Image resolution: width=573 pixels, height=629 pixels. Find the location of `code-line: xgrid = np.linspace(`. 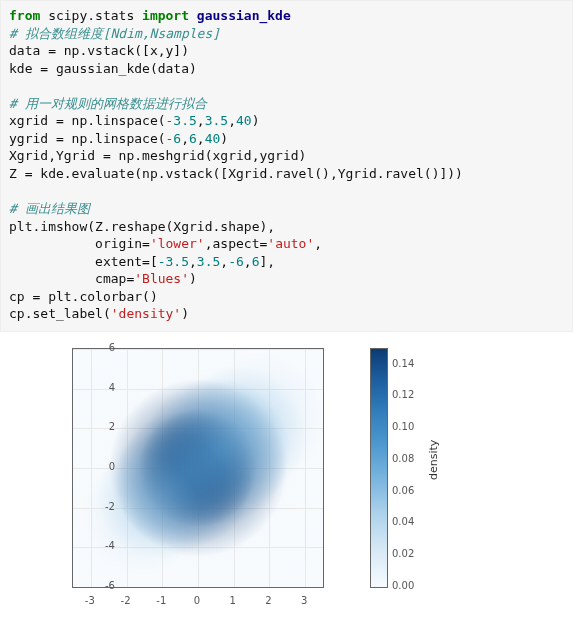

code-line: xgrid = np.linspace( is located at coordinates (88, 120).